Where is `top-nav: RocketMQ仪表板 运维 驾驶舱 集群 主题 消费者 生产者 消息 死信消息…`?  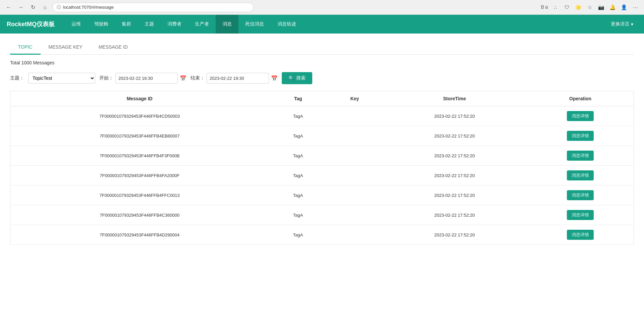
top-nav: RocketMQ仪表板 运维 驾驶舱 集群 主题 消费者 生产者 消息 死信消息… is located at coordinates (322, 24).